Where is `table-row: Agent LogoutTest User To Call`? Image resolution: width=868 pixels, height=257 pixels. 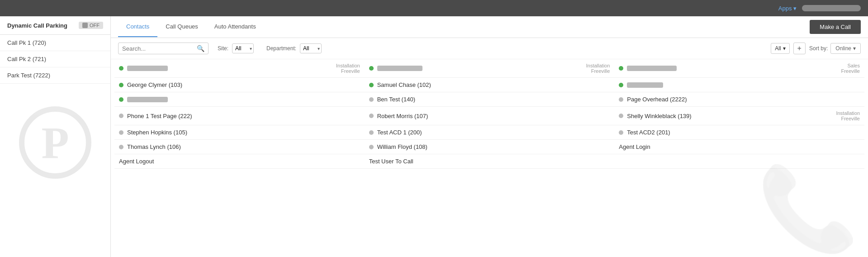
table-row: Agent LogoutTest User To Call is located at coordinates (489, 162).